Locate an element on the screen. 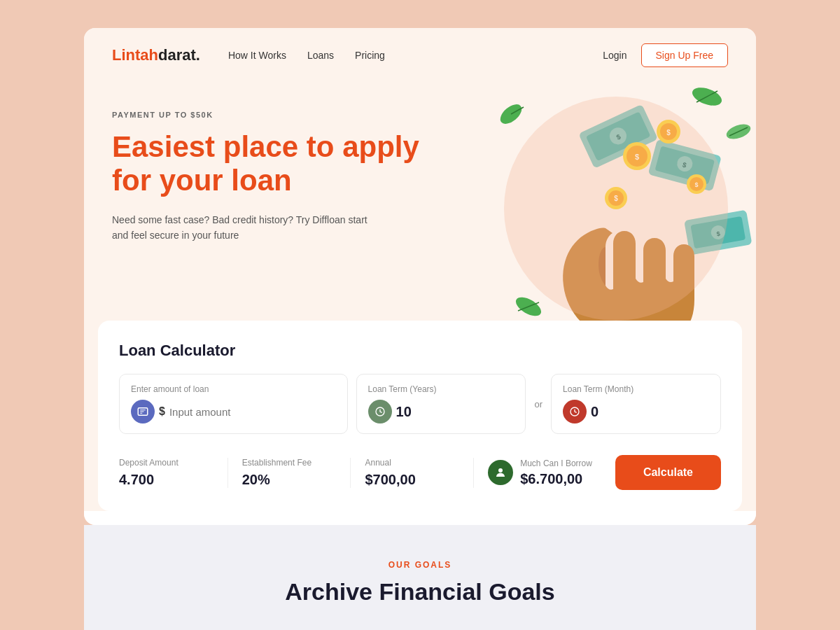 This screenshot has height=630, width=840. leaf-top-right2 is located at coordinates (738, 132).